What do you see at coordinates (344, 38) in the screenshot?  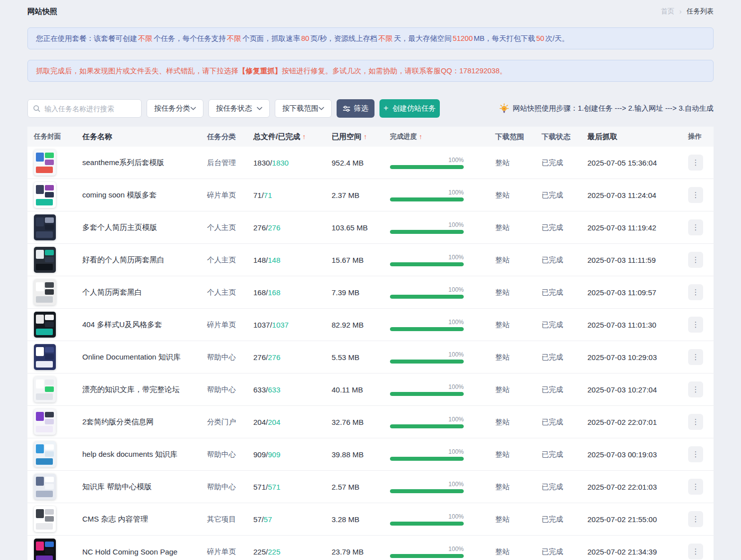 I see `banner-text: 页/秒，资源线上存档` at bounding box center [344, 38].